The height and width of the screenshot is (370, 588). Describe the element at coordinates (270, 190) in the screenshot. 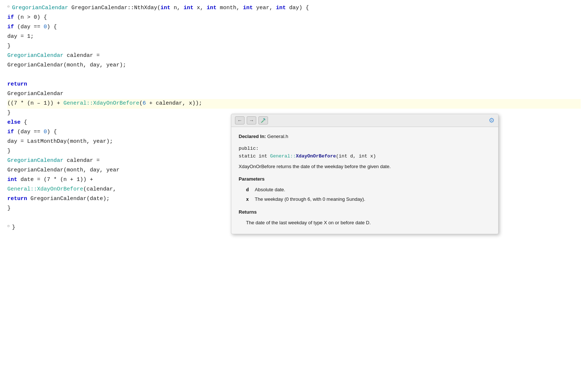

I see `param-desc: Absolute date.` at that location.